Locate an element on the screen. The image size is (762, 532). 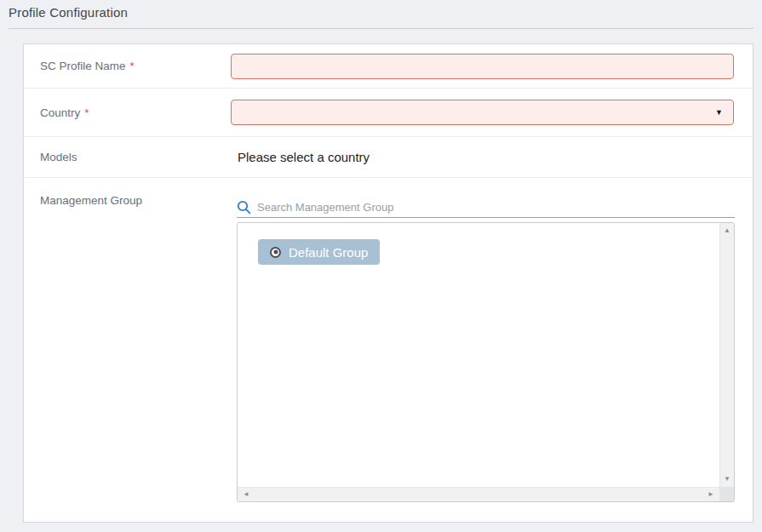
scroll-down-icon: ▼ is located at coordinates (727, 479).